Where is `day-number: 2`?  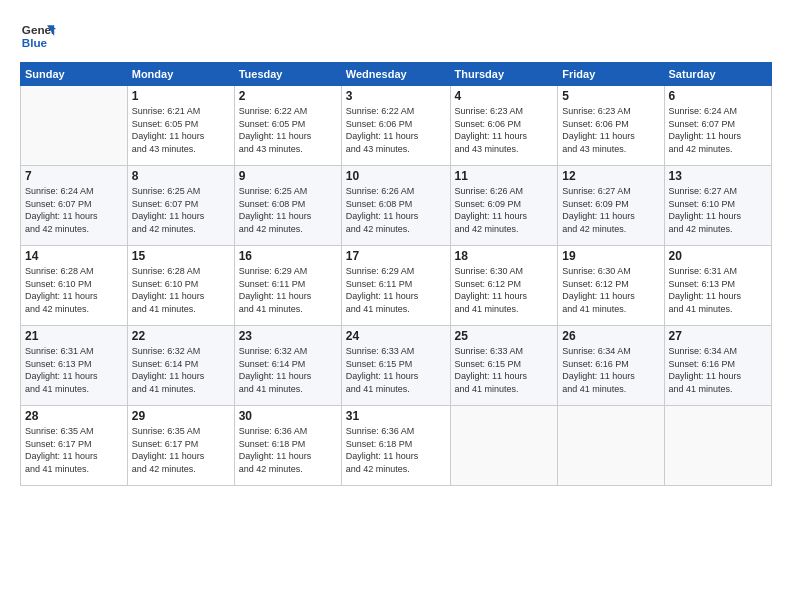 day-number: 2 is located at coordinates (288, 96).